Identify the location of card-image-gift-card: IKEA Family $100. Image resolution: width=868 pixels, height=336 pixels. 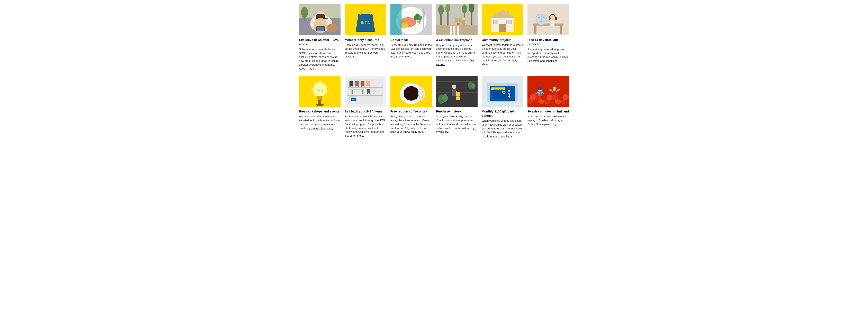
(502, 91).